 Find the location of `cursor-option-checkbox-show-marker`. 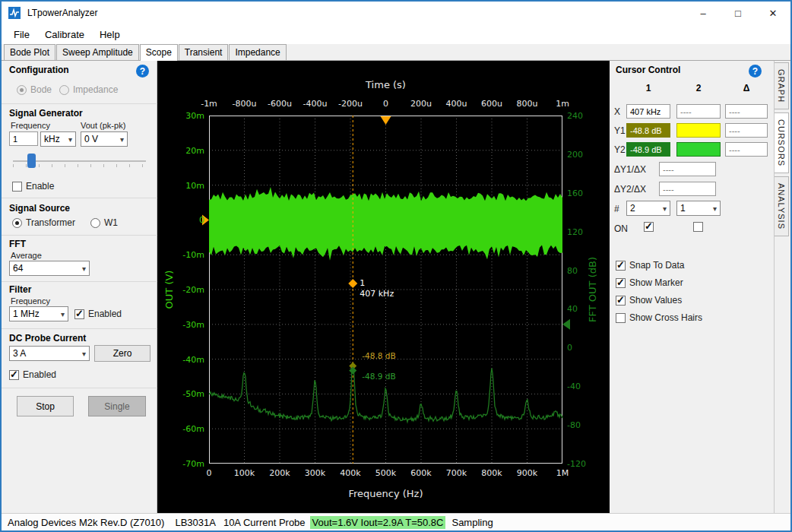

cursor-option-checkbox-show-marker is located at coordinates (620, 283).